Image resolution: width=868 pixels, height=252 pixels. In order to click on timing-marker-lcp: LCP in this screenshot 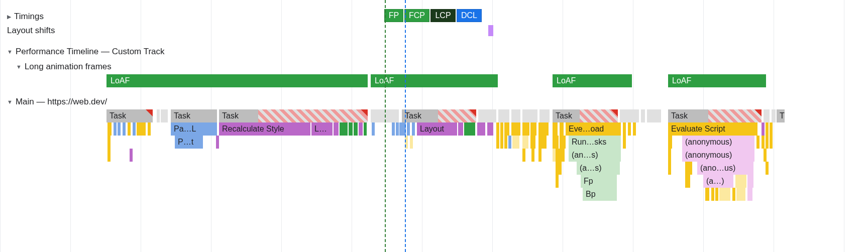, I will do `click(443, 16)`.